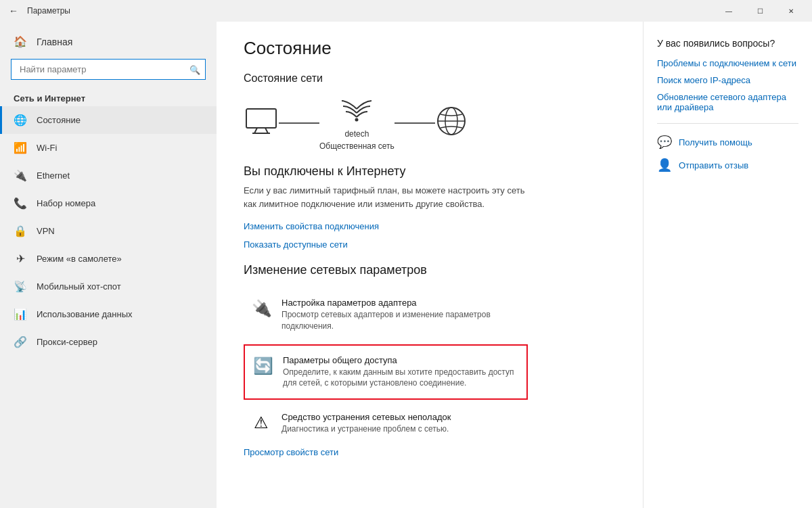 This screenshot has height=508, width=812. Describe the element at coordinates (386, 423) in the screenshot. I see `settings-item-troubleshoot: ⚠ Средство устранения сетевых неполадок …` at that location.